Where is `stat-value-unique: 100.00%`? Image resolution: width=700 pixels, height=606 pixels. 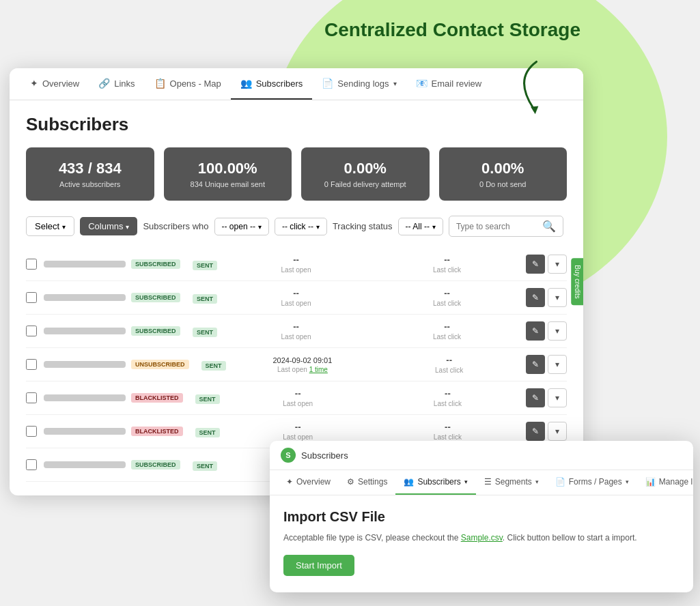
stat-value-unique: 100.00% is located at coordinates (228, 169).